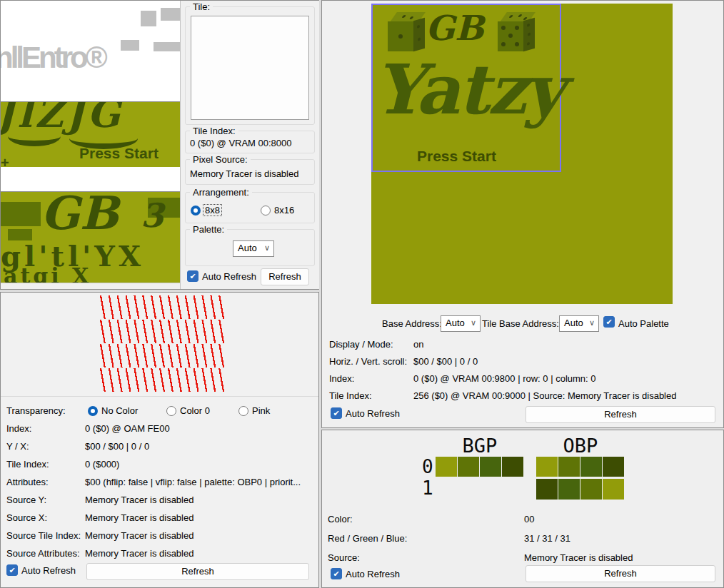  Describe the element at coordinates (193, 482) in the screenshot. I see `oam-row-value: $00 (hflip: false | vflip: false | palet…` at that location.